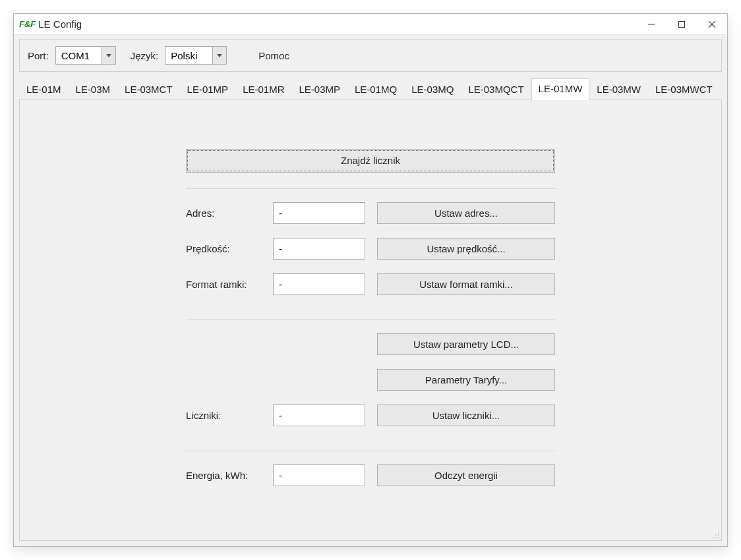 This screenshot has width=741, height=560. I want to click on read-energy-button: Odczyt energii, so click(466, 476).